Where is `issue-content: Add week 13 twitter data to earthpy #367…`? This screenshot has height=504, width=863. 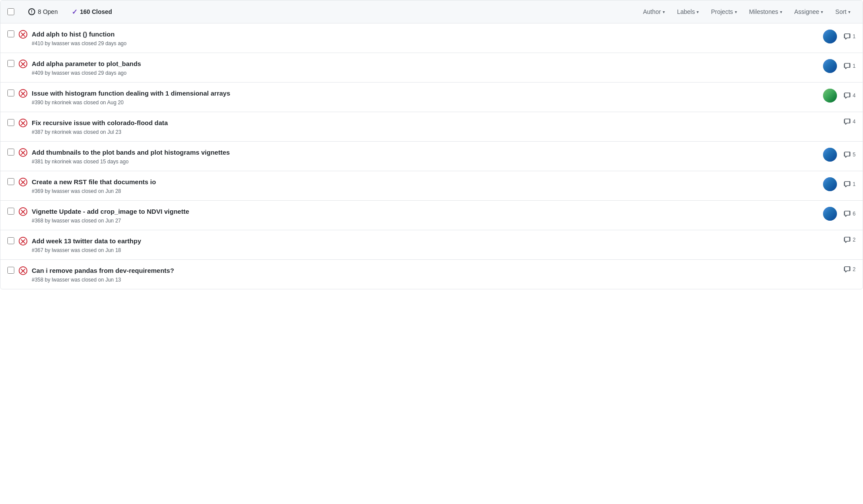 issue-content: Add week 13 twitter data to earthpy #367… is located at coordinates (425, 245).